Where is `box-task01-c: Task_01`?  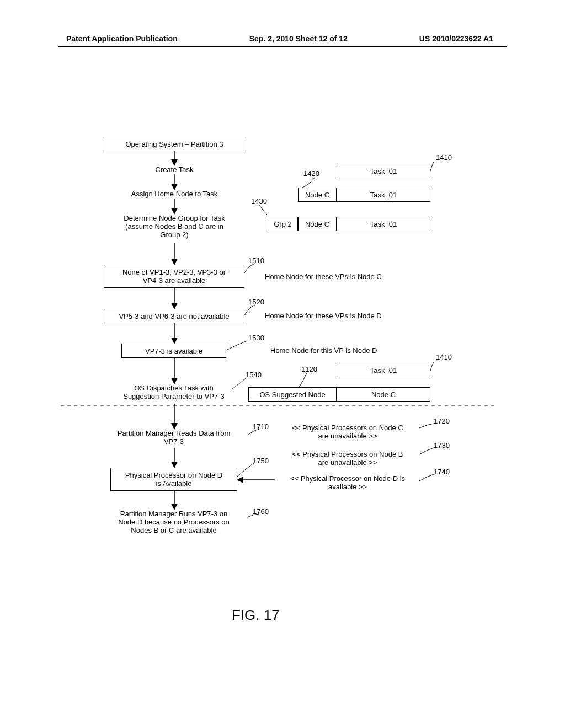 box-task01-c: Task_01 is located at coordinates (383, 224).